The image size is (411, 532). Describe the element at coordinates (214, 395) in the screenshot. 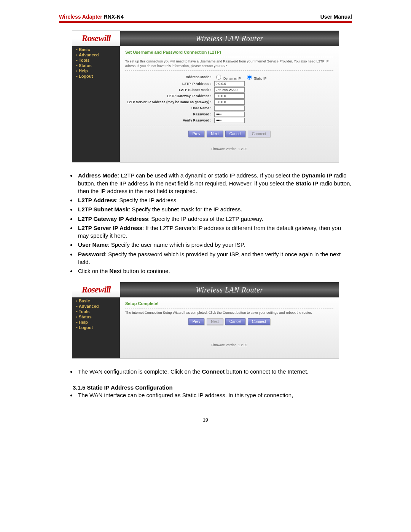

I see `bullet-static-ip-intro: The WAN interface can be configured as S…` at that location.